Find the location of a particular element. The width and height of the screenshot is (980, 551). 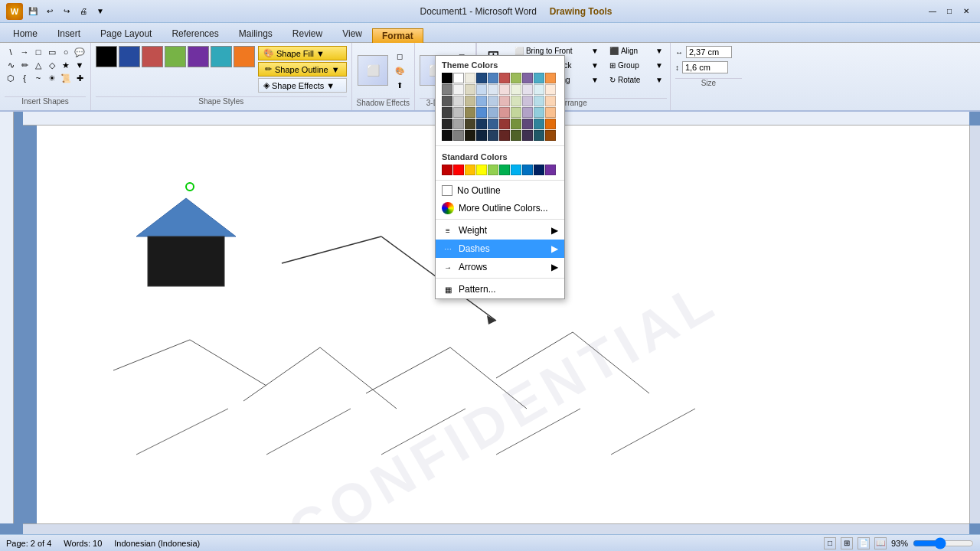

undo-button: ↩ is located at coordinates (50, 11).